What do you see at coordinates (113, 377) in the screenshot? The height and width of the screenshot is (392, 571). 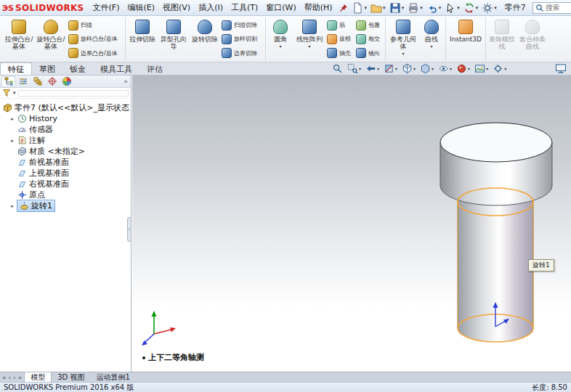 I see `tab-motion-study-1: 运动算例1` at bounding box center [113, 377].